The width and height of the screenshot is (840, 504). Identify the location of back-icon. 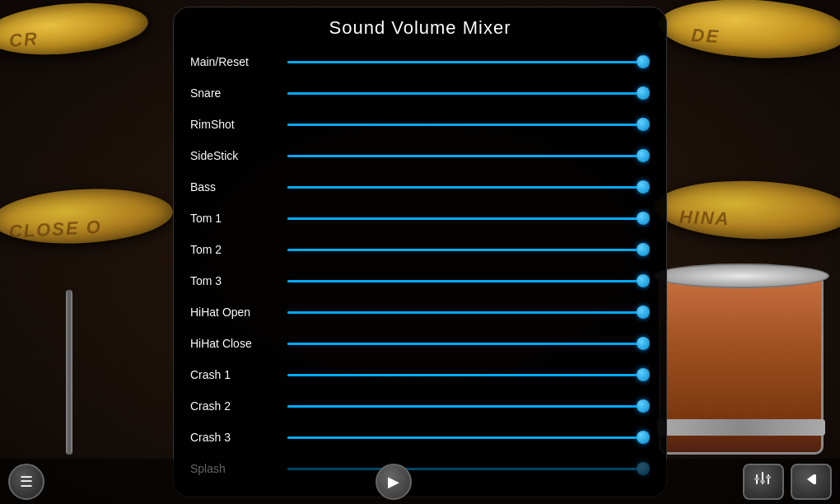
(811, 481).